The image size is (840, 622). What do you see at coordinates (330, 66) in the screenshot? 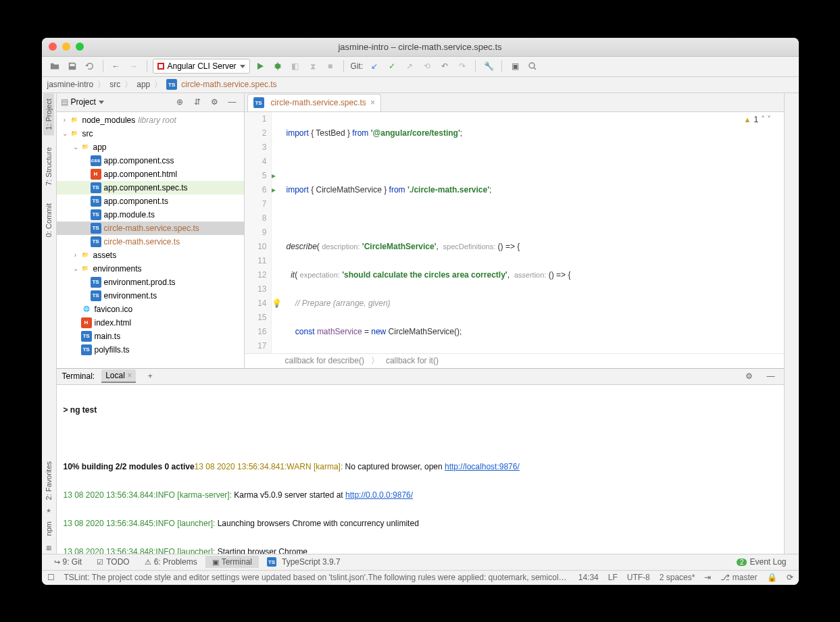
I see `stop-icon: ■` at bounding box center [330, 66].